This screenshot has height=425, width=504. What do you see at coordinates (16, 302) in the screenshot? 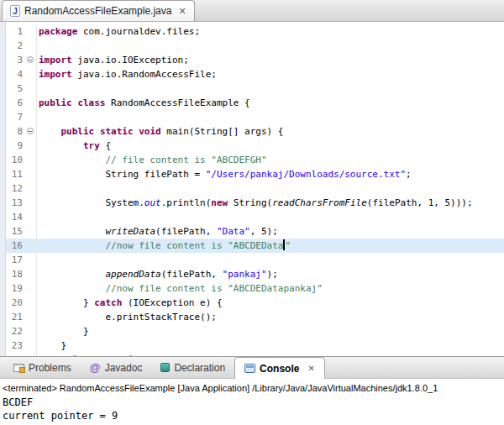
I see `line-number: 20` at bounding box center [16, 302].